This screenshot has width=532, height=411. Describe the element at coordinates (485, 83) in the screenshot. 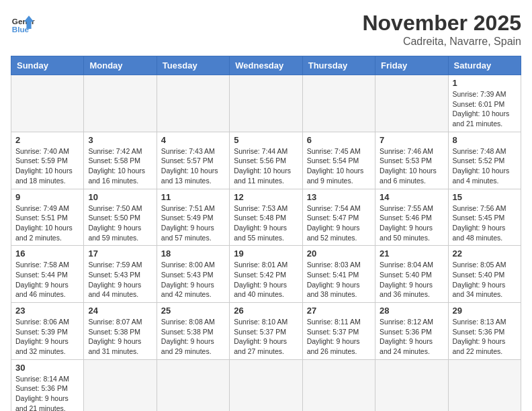

I see `day-number: 1` at that location.